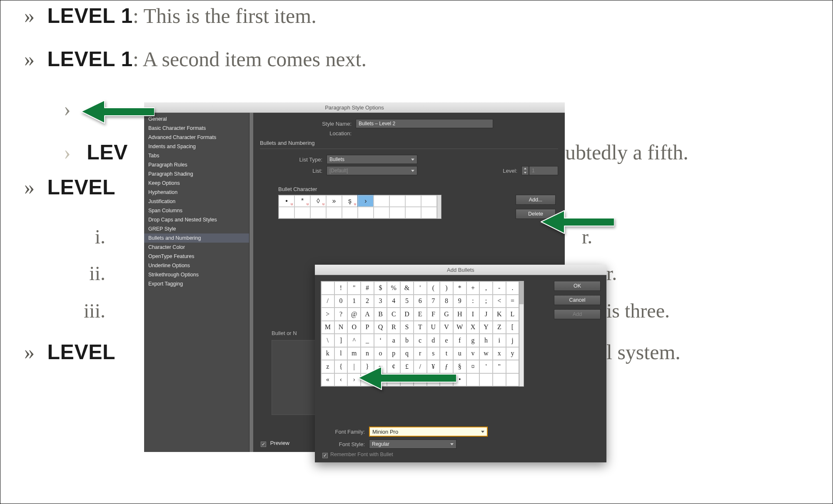 This screenshot has height=504, width=833. I want to click on sidebar-item: Justification, so click(199, 201).